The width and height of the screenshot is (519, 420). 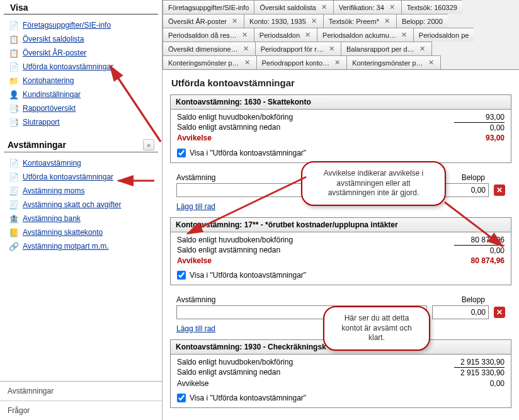 I want to click on callout-avsamt: Här ser du att detta kontot är avsämt oc…, so click(x=377, y=329).